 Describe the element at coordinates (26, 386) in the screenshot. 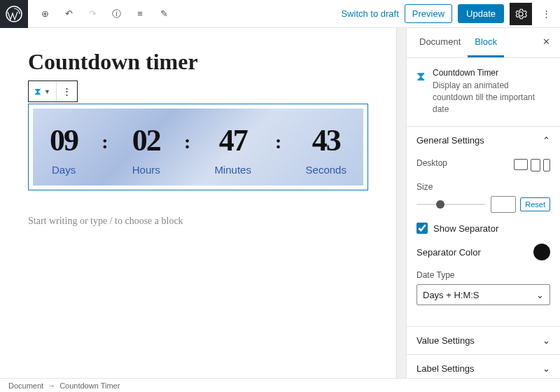

I see `breadcrumb-root: Document` at that location.